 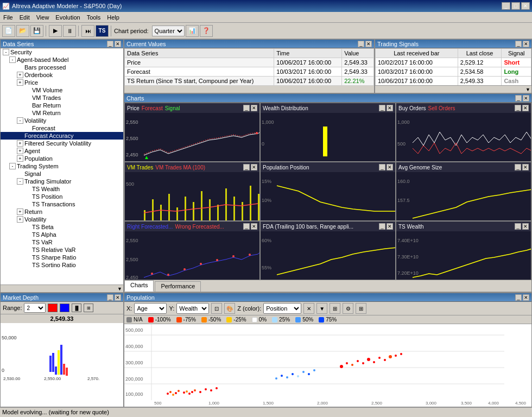 What do you see at coordinates (62, 242) in the screenshot?
I see `tree-ts-var: TS VaR` at bounding box center [62, 242].